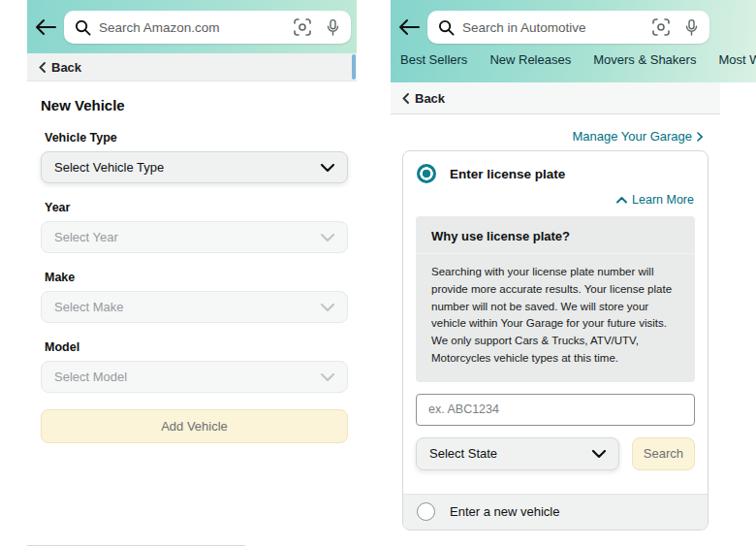 The width and height of the screenshot is (756, 547). Describe the element at coordinates (194, 277) in the screenshot. I see `make-label: Make` at that location.